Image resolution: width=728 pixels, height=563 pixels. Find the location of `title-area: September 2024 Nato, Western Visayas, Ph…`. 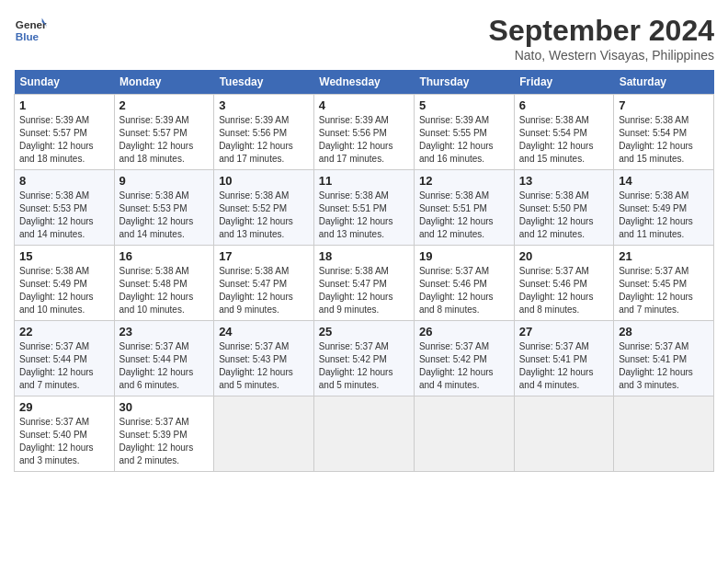

title-area: September 2024 Nato, Western Visayas, Ph… is located at coordinates (601, 39).